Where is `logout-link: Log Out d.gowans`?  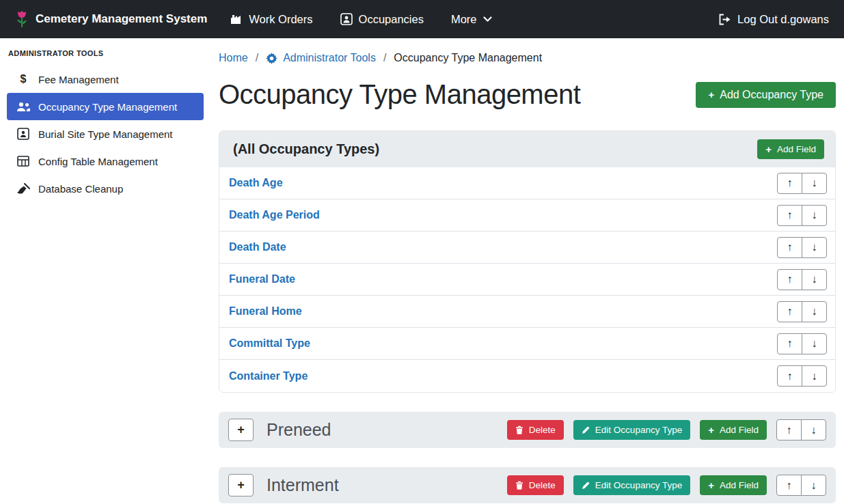 logout-link: Log Out d.gowans is located at coordinates (774, 19).